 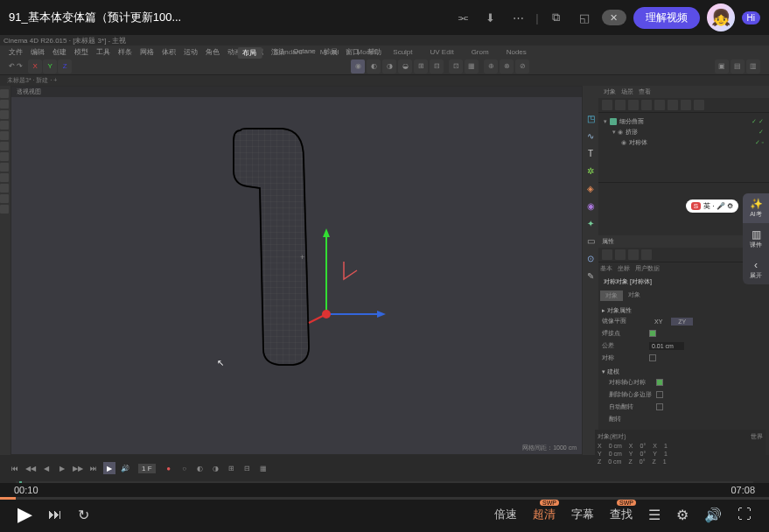 What do you see at coordinates (556, 18) in the screenshot?
I see `window-icon: ⧉` at bounding box center [556, 18].